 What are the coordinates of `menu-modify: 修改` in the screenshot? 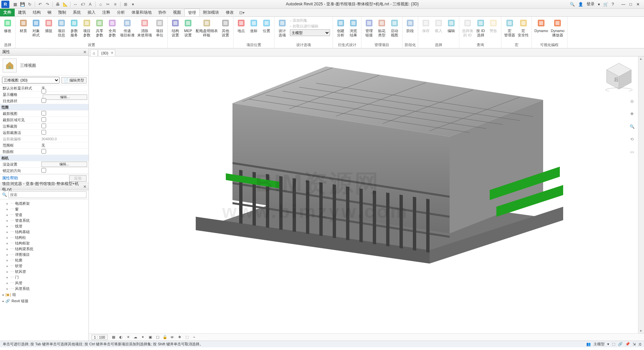 It's located at (230, 13).